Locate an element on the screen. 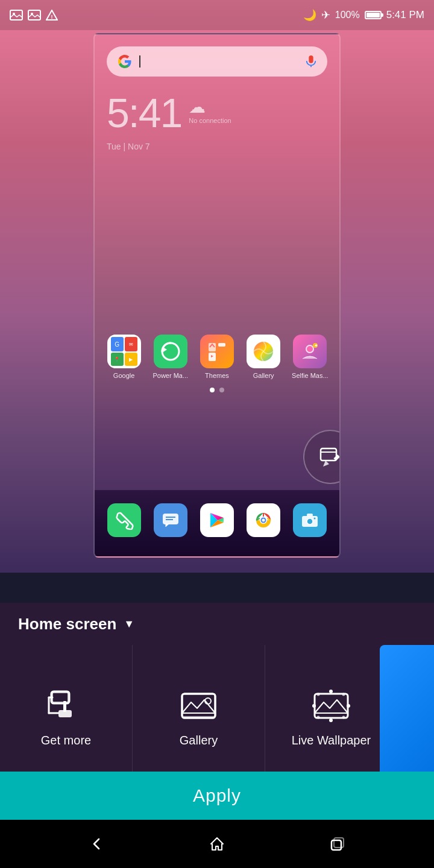  live-wallpaper-option: Live Wallpaper is located at coordinates (332, 717).